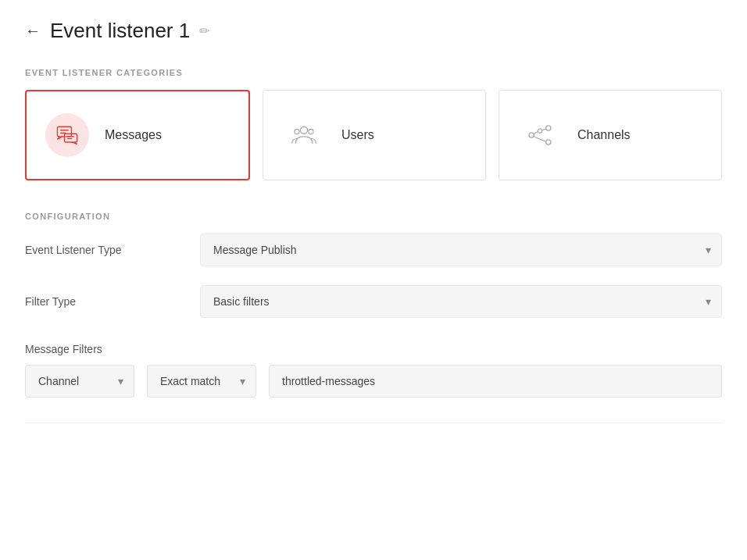 The height and width of the screenshot is (560, 747). I want to click on event-listener-type-row: Event Listener Type Message Publish Mess…, so click(374, 250).